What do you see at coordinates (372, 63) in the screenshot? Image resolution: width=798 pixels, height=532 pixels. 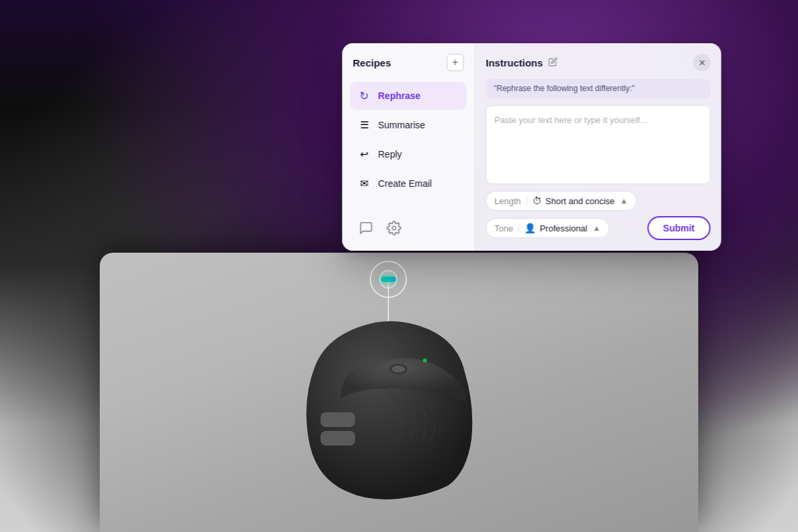 I see `recipes-title: Recipes` at bounding box center [372, 63].